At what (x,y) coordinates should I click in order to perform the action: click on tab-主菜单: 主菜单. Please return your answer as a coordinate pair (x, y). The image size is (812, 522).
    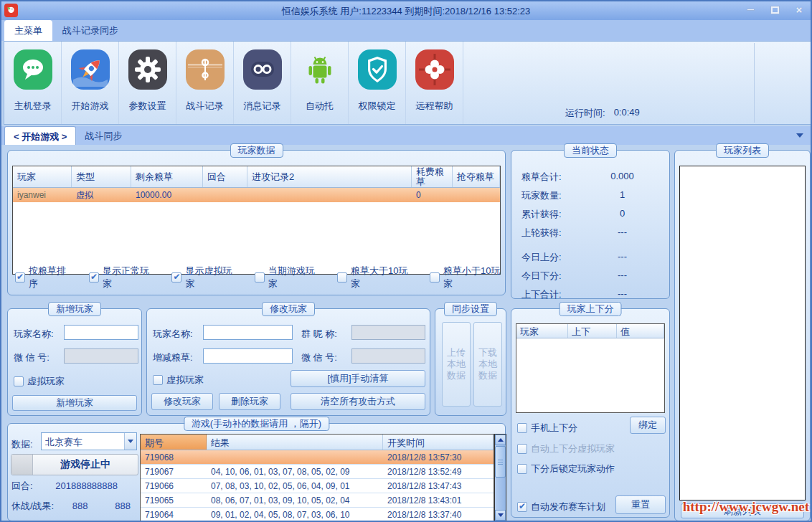
    Looking at the image, I should click on (29, 30).